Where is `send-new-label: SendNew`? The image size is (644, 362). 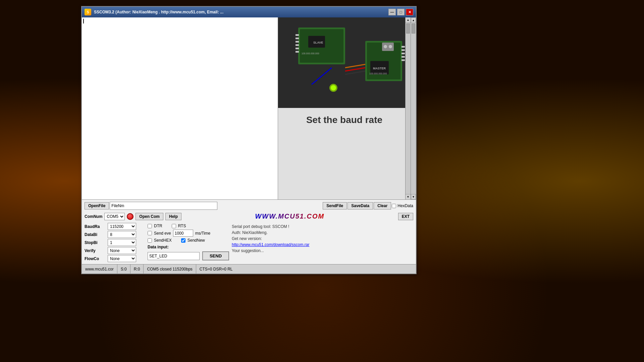
send-new-label: SendNew is located at coordinates (196, 240).